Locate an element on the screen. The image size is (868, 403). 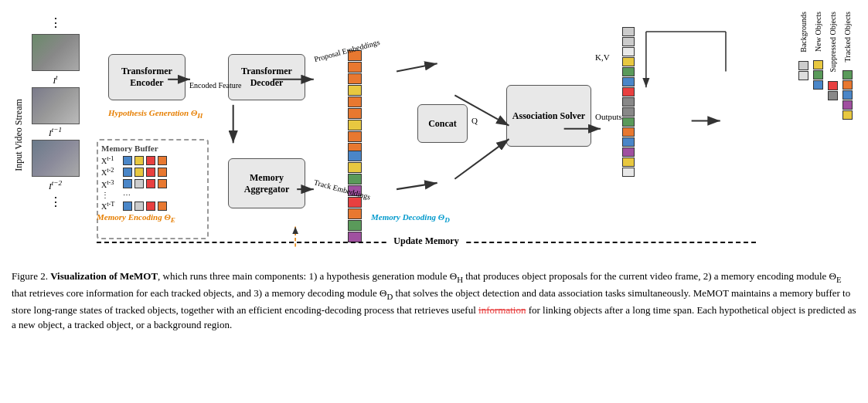
memory-buffer-box: Memory Buffer Xt-1 Xt-2 Xt-3 is located at coordinates (153, 189).